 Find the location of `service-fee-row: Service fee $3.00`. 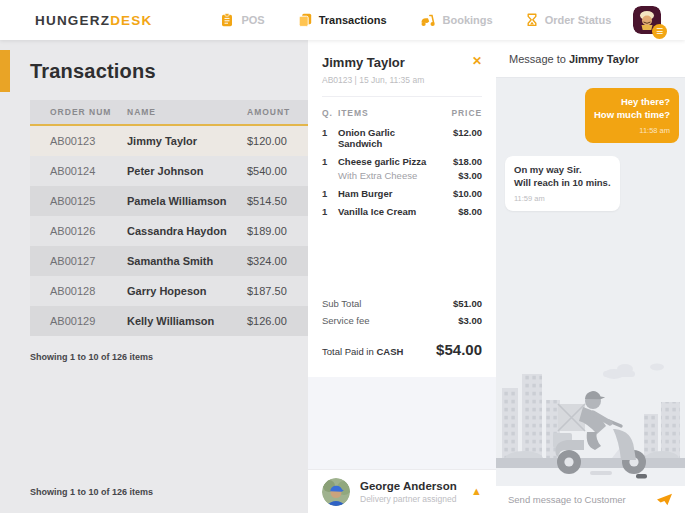

service-fee-row: Service fee $3.00 is located at coordinates (402, 320).